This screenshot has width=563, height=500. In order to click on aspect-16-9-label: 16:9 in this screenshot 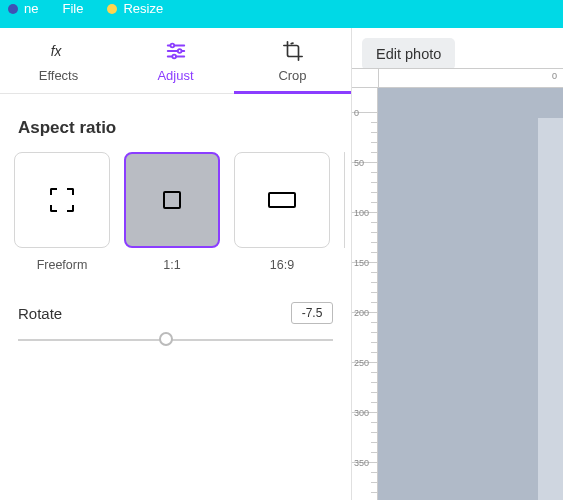, I will do `click(282, 265)`.